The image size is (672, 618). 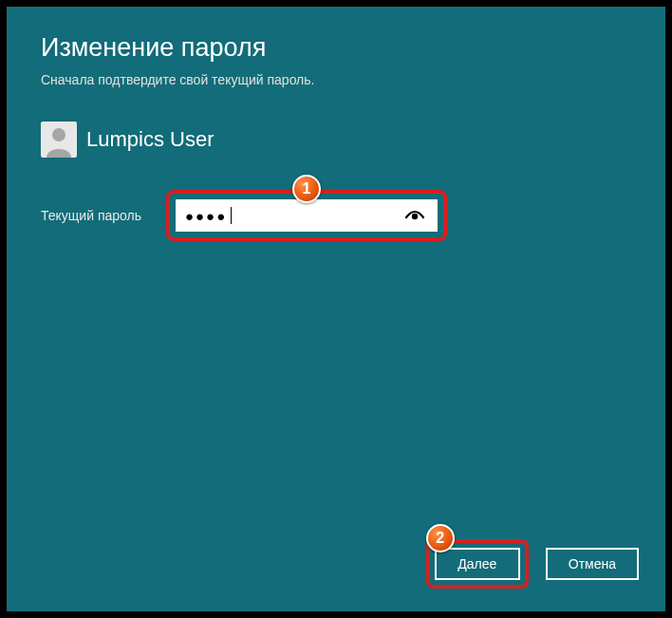 I want to click on username-label: Lumpics User, so click(x=150, y=140).